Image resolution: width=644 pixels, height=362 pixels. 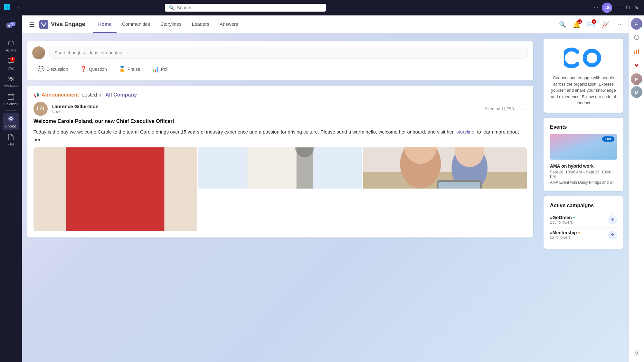 I want to click on search-bar: 🔍, so click(x=245, y=8).